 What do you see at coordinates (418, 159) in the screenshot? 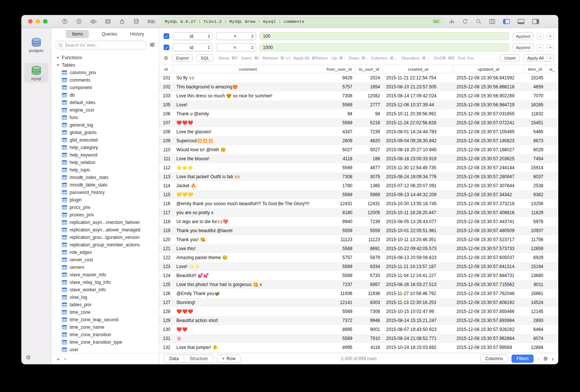
I see `cell-created_at: 2015-08-18 23:00:33.919` at bounding box center [418, 159].